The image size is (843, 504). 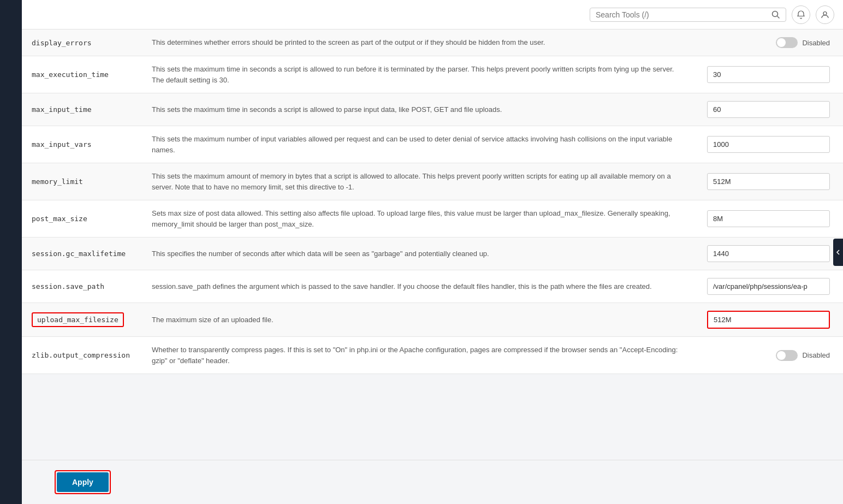 I want to click on profile-button, so click(x=825, y=15).